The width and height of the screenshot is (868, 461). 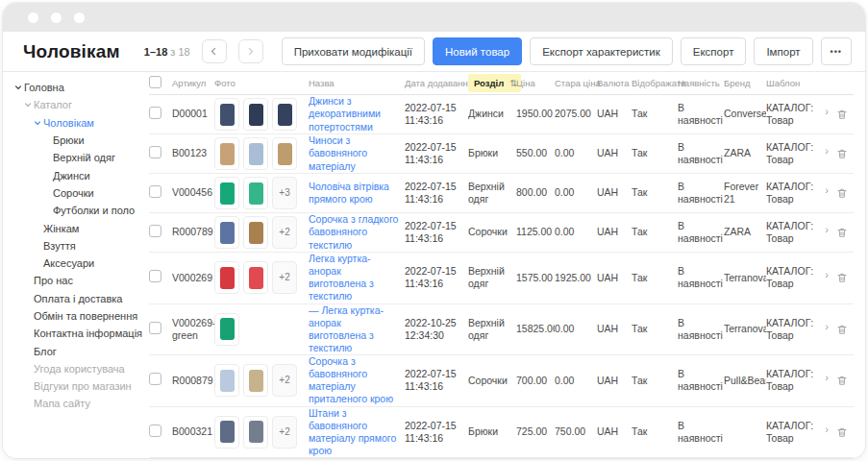 I want to click on sidebar-item-accessories: Аксесуари, so click(x=76, y=263).